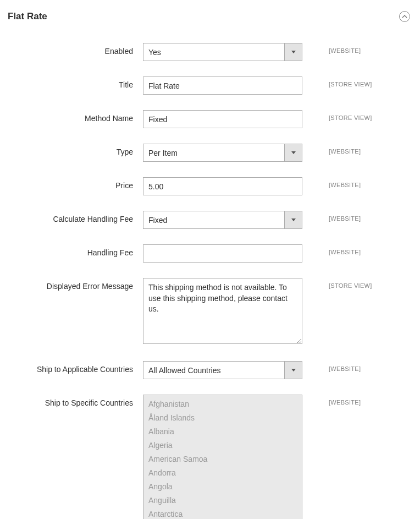  Describe the element at coordinates (75, 251) in the screenshot. I see `field-label-handling-fee: Handling Fee` at that location.